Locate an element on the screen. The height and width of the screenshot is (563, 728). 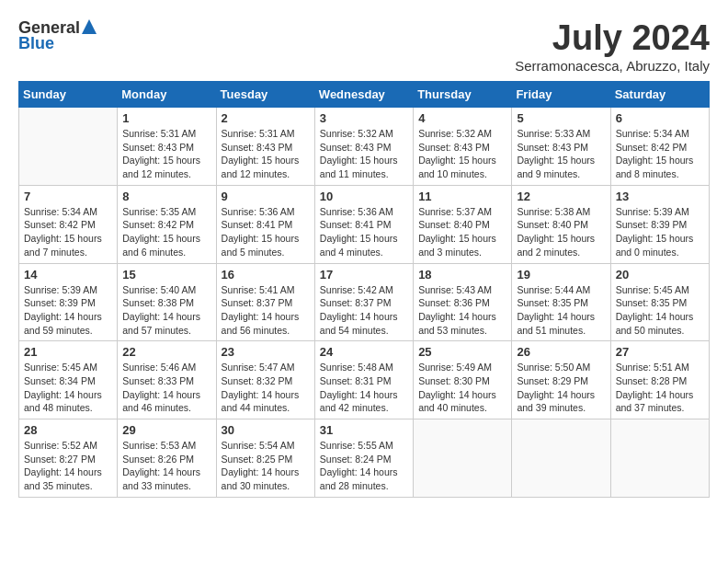
day-number: 19 is located at coordinates (561, 274).